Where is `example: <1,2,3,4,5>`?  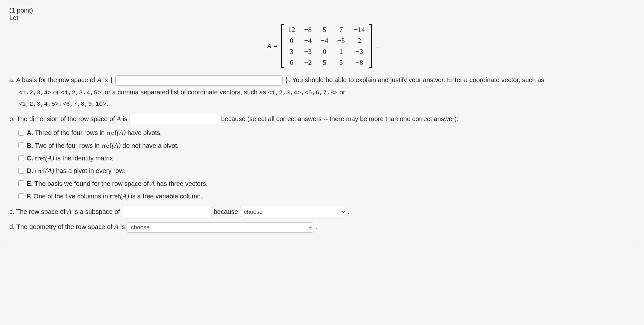 example: <1,2,3,4,5> is located at coordinates (81, 93).